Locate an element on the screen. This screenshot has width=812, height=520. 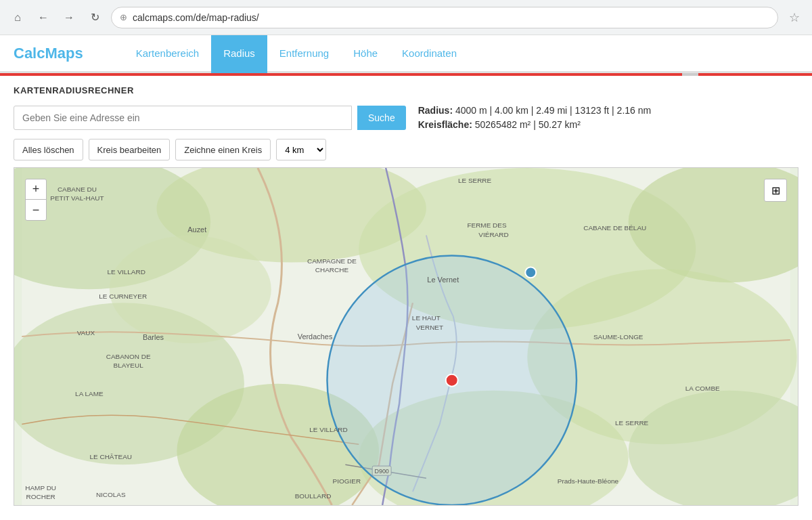
nav-koordinaten: Koordinaten is located at coordinates (429, 54).